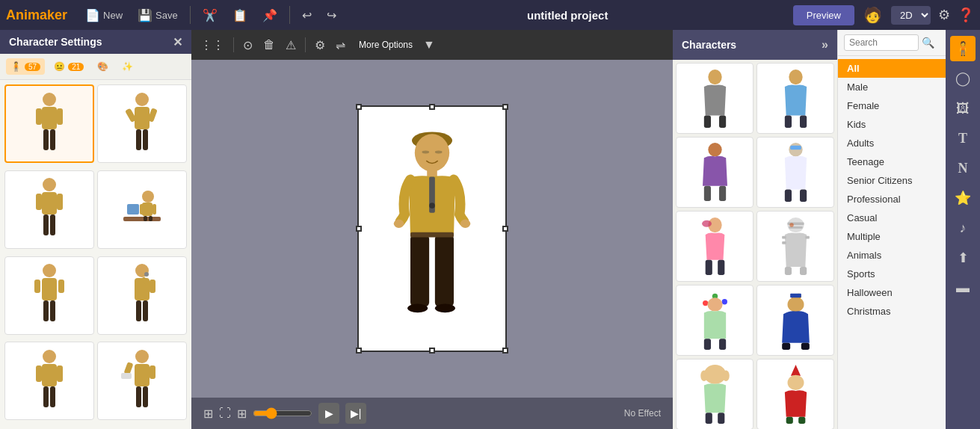  Describe the element at coordinates (320, 45) in the screenshot. I see `settings-icon: ⚙` at that location.